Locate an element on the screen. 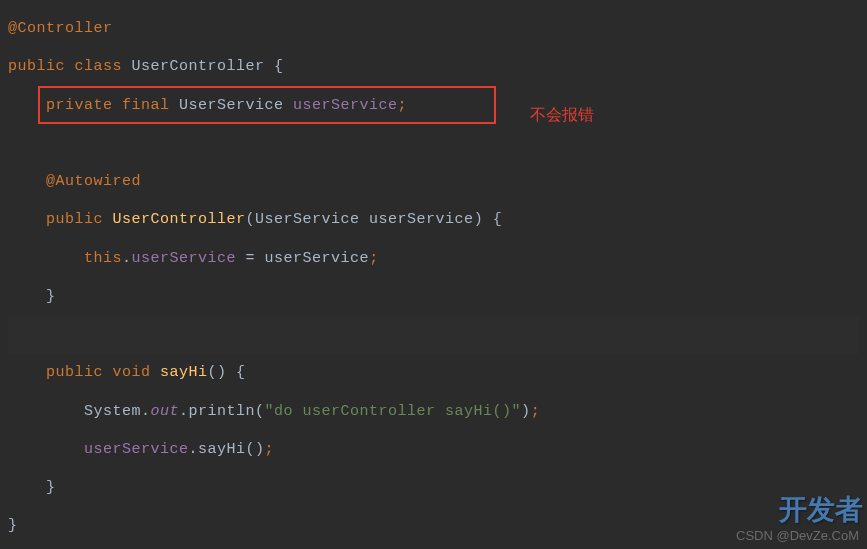 The height and width of the screenshot is (549, 867). code-line: System.out.println("do userController sa… is located at coordinates (434, 412).